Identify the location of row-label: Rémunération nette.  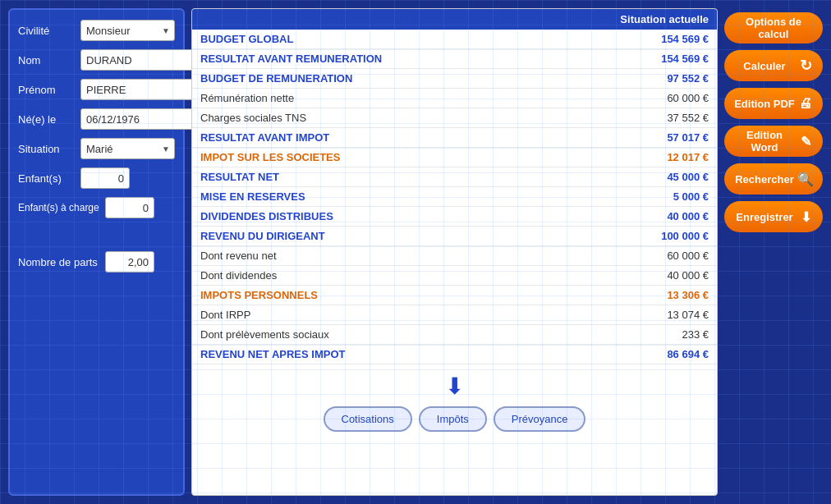
(376, 99).